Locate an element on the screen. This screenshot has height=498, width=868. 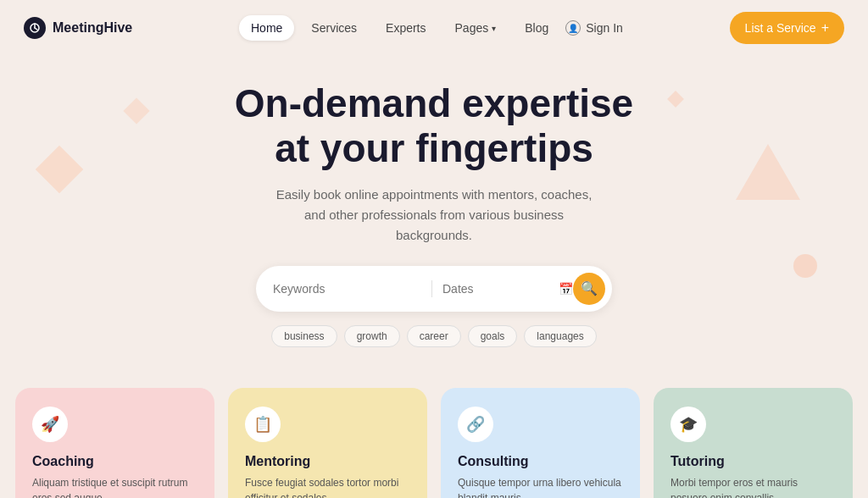
hero-subtitle: Easily book online appointments with men… is located at coordinates (434, 215).